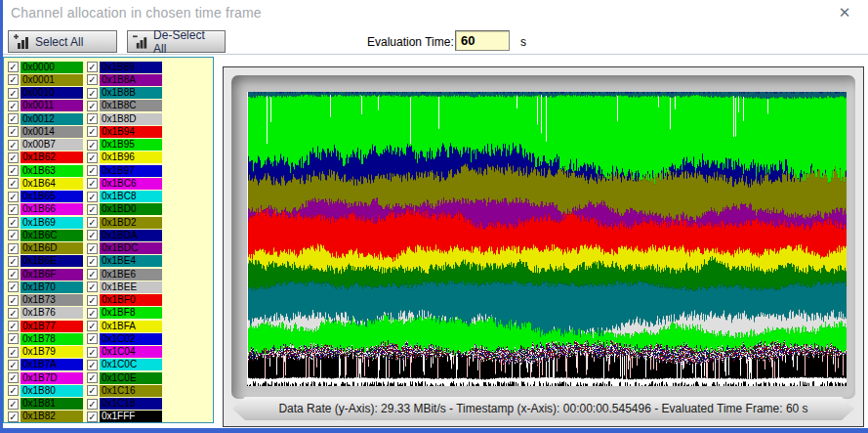 This screenshot has width=868, height=433. Describe the element at coordinates (482, 41) in the screenshot. I see `evaluation-time-input` at that location.